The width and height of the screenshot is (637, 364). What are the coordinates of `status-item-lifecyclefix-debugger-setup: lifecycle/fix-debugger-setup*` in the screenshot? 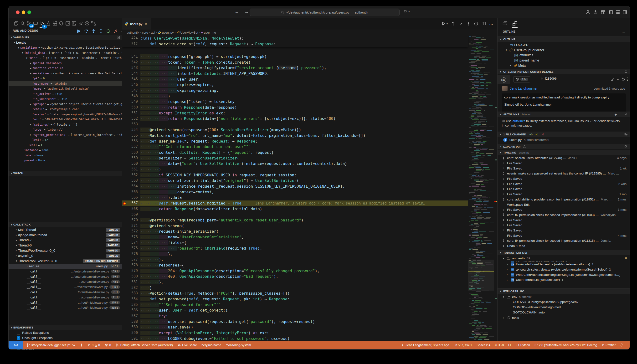 It's located at (51, 345).